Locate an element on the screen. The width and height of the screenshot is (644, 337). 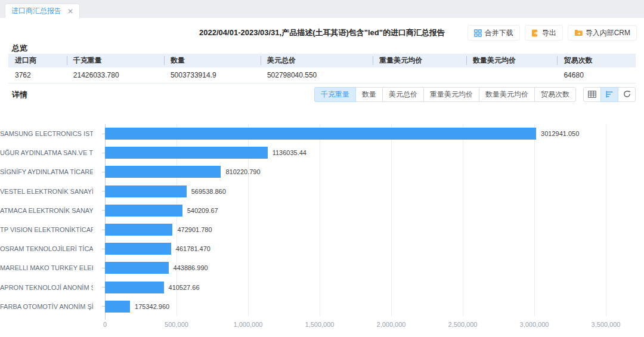
bar-value-label: 569538.860 is located at coordinates (209, 191).